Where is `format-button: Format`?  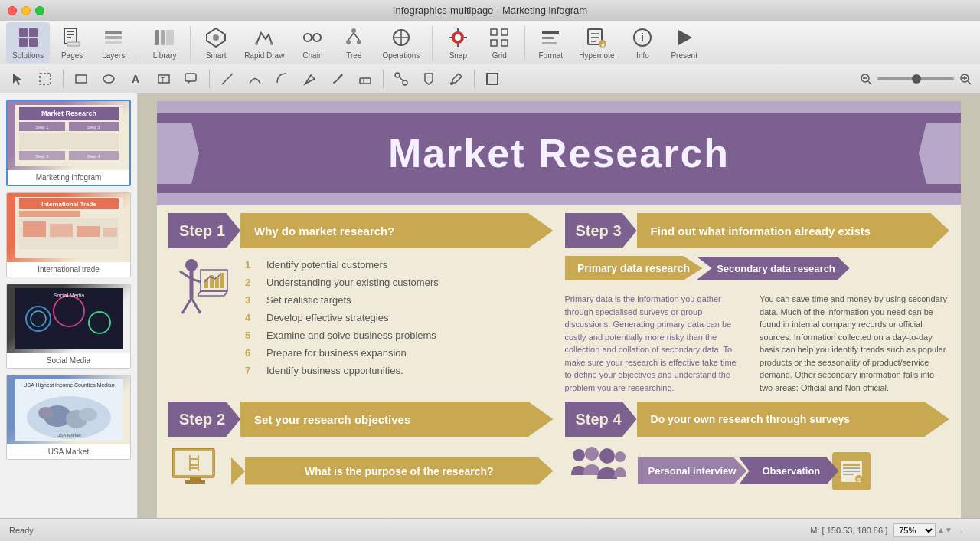 format-button: Format is located at coordinates (550, 43).